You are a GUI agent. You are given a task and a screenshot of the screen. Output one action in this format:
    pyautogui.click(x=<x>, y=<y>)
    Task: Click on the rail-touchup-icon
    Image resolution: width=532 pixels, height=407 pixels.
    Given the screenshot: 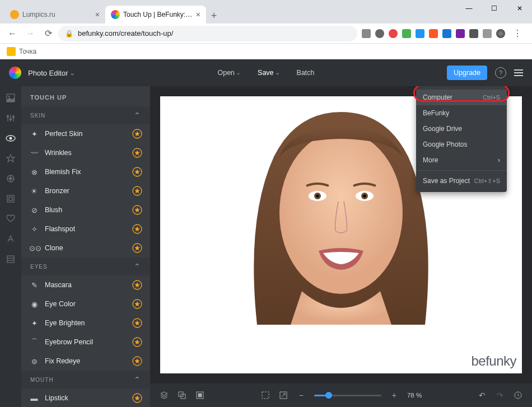 What is the action you would take?
    pyautogui.click(x=11, y=138)
    